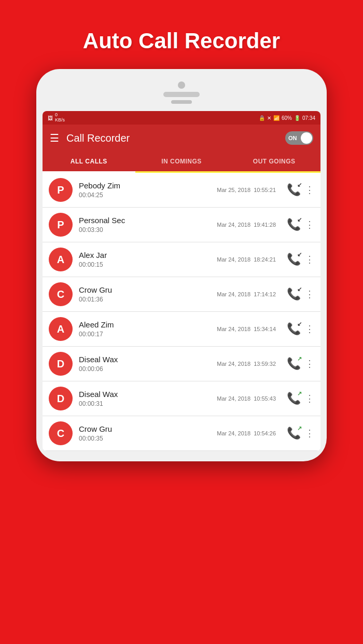 The image size is (363, 644). I want to click on call-meta: Mar 24, 2018 10:54:26, so click(246, 433).